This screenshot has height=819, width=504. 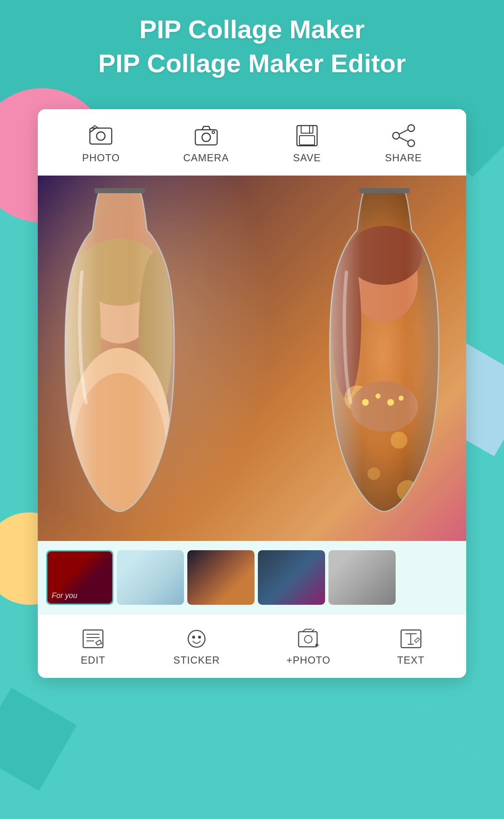 I want to click on top-toolbar: PHOTO CAMERA S, so click(x=252, y=142).